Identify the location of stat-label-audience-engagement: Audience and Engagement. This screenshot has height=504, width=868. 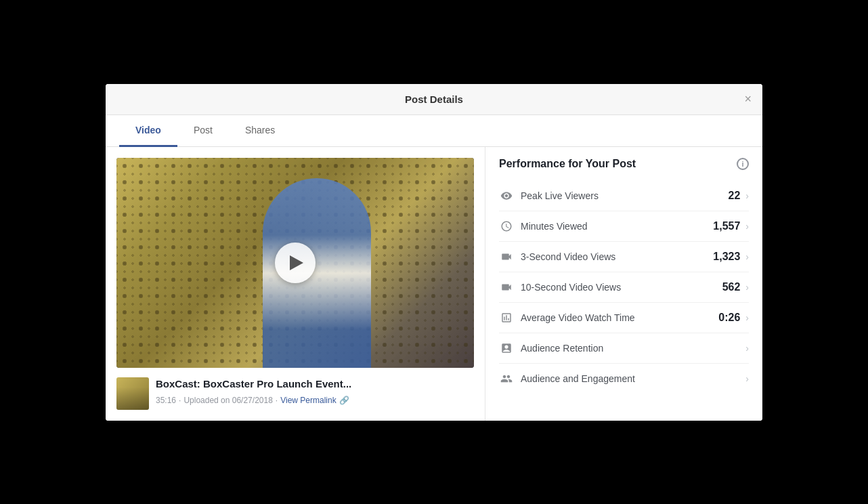
(630, 379).